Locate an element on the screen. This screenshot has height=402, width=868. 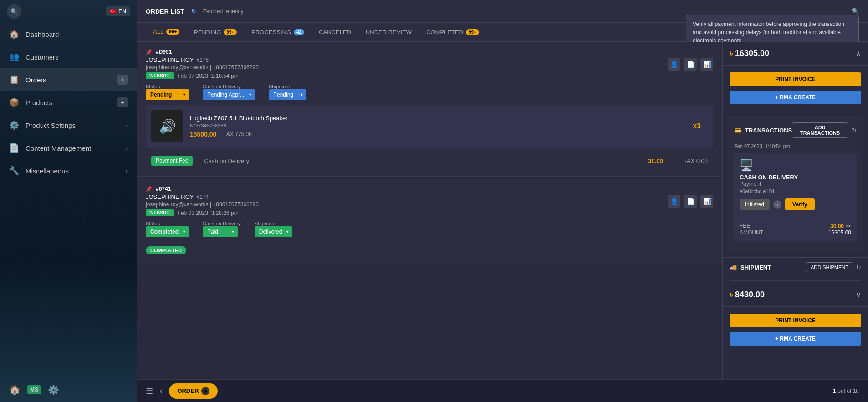
sidebar-item-products: 📦 Products + is located at coordinates (68, 102).